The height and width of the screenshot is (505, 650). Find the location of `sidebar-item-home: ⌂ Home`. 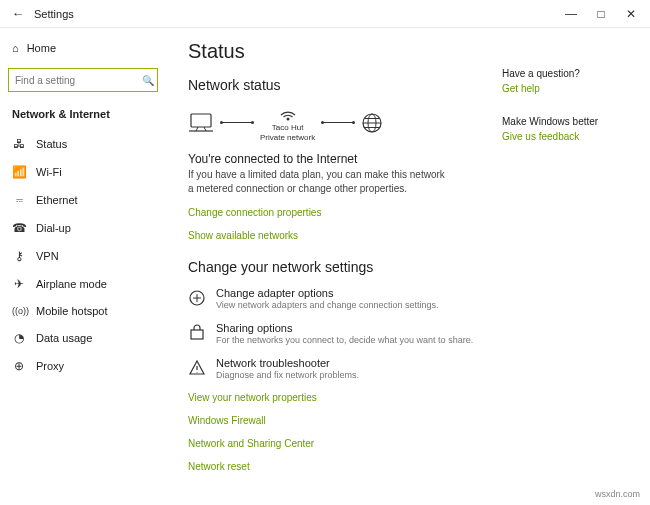

sidebar-item-home: ⌂ Home is located at coordinates (83, 48).